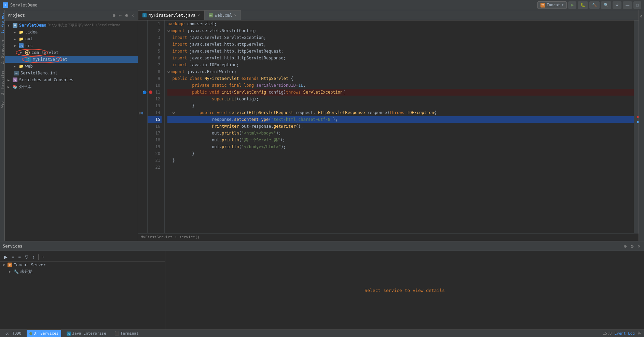  I want to click on java-class-icon: C, so click(29, 59).